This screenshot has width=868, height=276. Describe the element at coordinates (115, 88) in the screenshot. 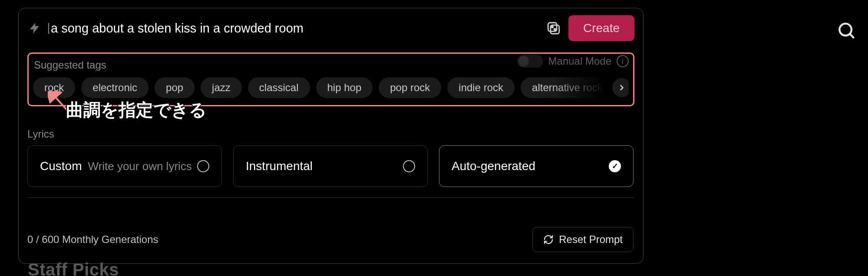

I see `tag-chip: electronic` at that location.